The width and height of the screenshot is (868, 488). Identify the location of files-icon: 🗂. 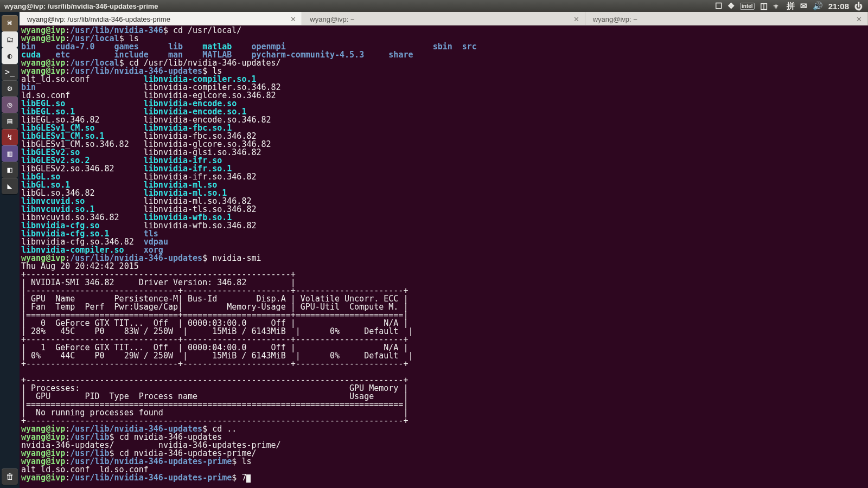
(10, 40).